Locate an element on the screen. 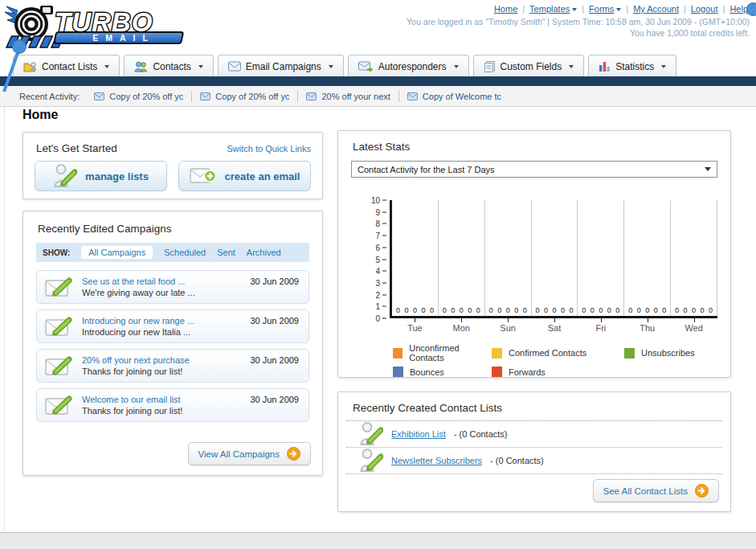  contact-list-name-link: Newsletter Subscribers is located at coordinates (437, 461).